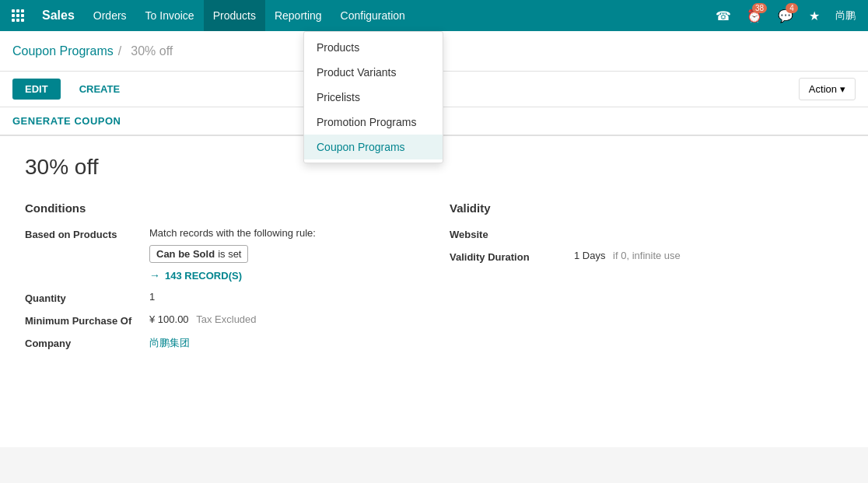 This screenshot has width=868, height=483. Describe the element at coordinates (786, 16) in the screenshot. I see `navbar-right: ☎ ⏰ 38 💬 4 ★ 尚鹏` at that location.